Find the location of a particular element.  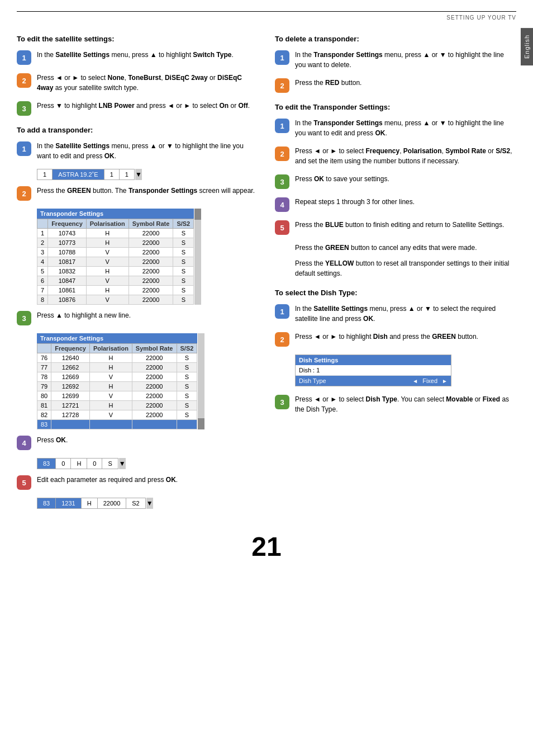

transponder-inner-2: Transponder Settings Frequency Polarisat… is located at coordinates (117, 381).